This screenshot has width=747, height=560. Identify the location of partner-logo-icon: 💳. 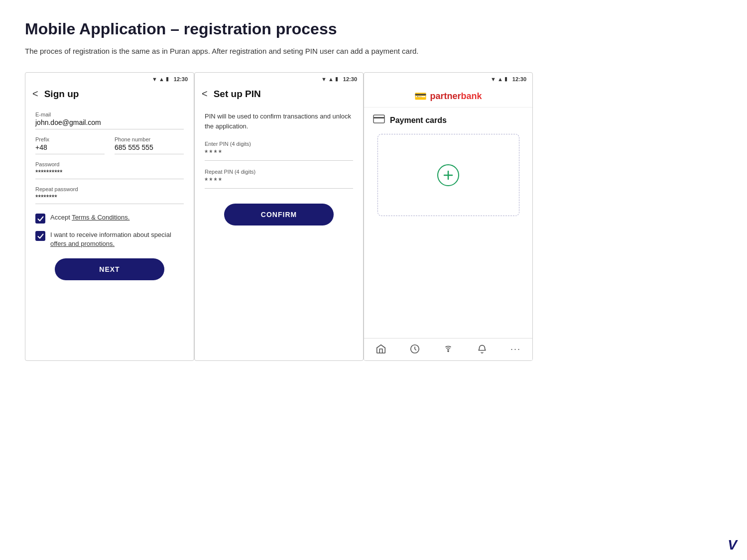
(420, 96).